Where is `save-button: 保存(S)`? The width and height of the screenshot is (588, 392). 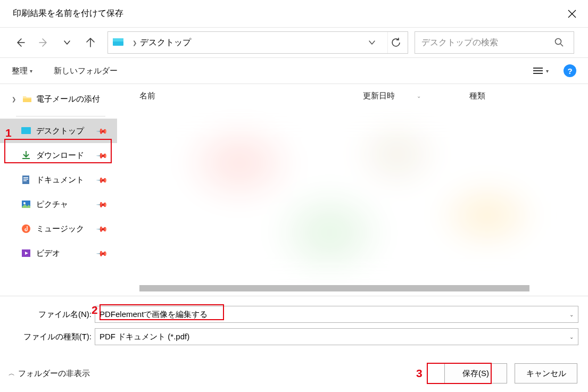
save-button: 保存(S) is located at coordinates (476, 373).